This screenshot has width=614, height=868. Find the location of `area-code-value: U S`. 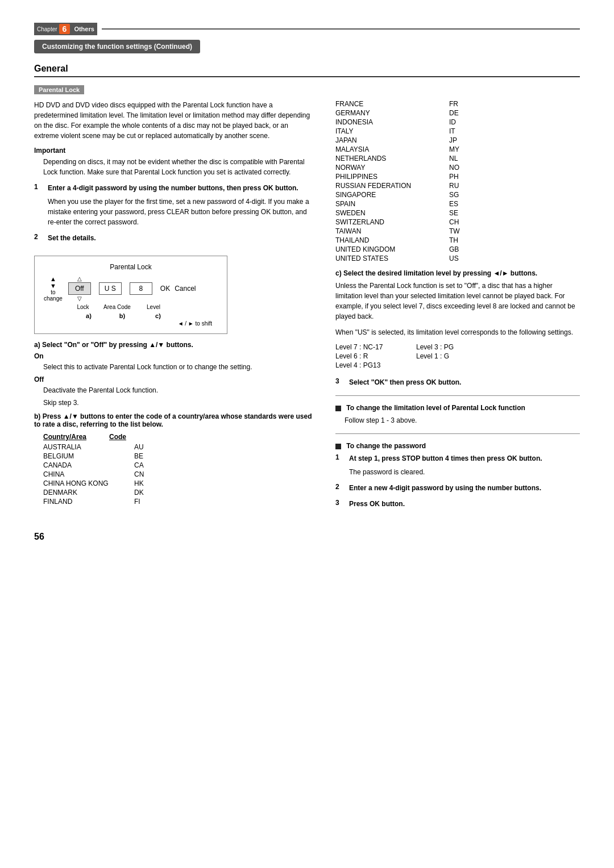

area-code-value: U S is located at coordinates (110, 289).